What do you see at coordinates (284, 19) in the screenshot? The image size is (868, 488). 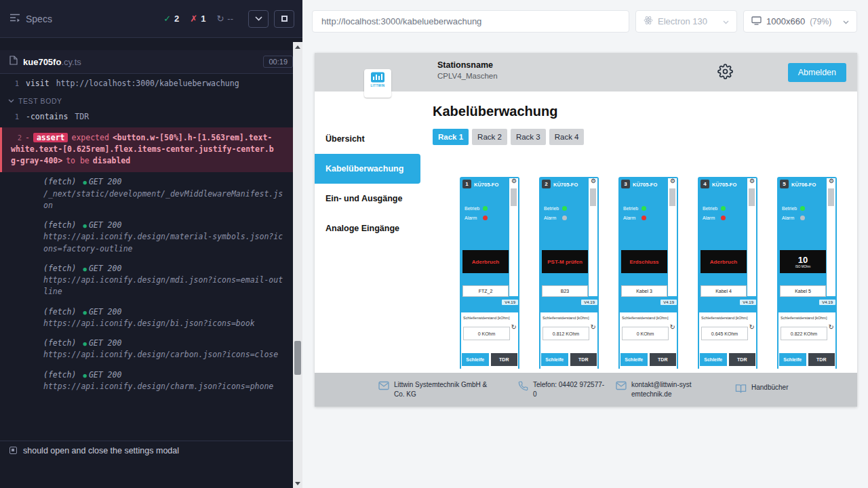 I see `stop-button` at bounding box center [284, 19].